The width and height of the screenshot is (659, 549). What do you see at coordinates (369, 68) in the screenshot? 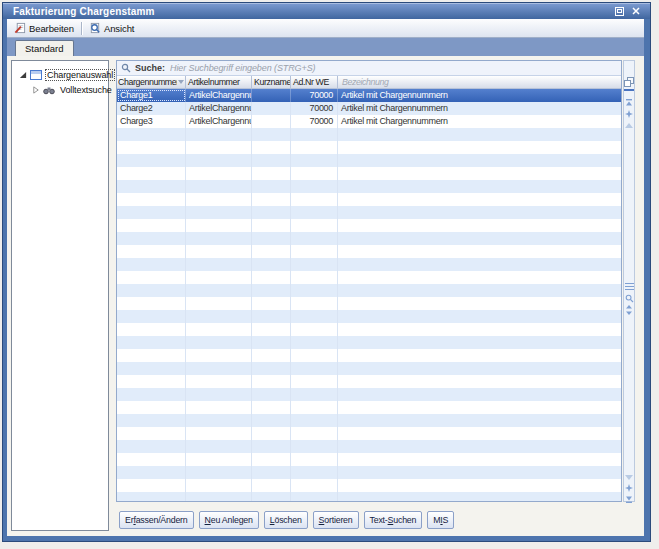
I see `grid-search-panel: Suche: Hier Suchbegriff eingeben (STRG+S…` at bounding box center [369, 68].